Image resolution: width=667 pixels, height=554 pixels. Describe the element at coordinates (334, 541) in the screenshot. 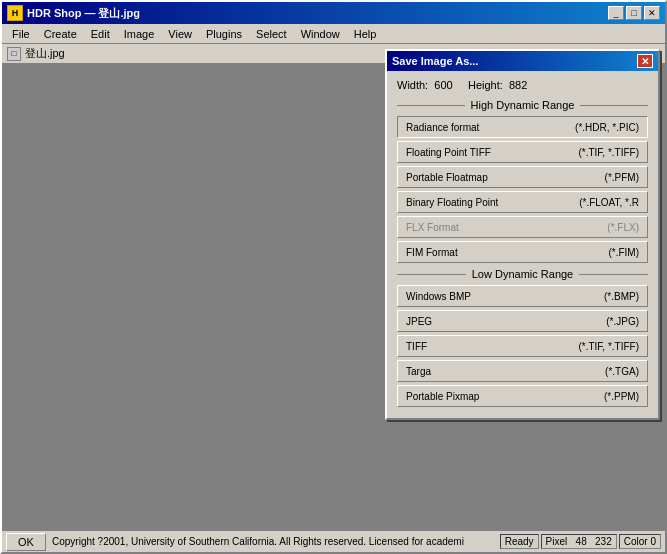

I see `status-bar: OK Copyright ?2001, University of Southe…` at that location.